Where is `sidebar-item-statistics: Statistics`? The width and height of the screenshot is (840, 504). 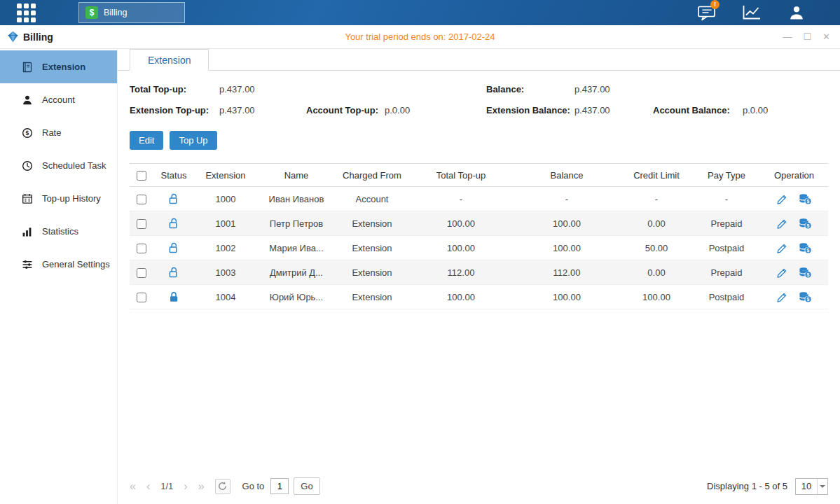 sidebar-item-statistics: Statistics is located at coordinates (59, 231).